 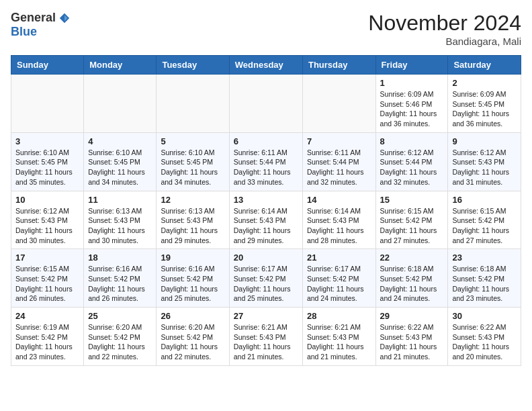 What do you see at coordinates (445, 23) in the screenshot?
I see `month-title: November 2024` at bounding box center [445, 23].